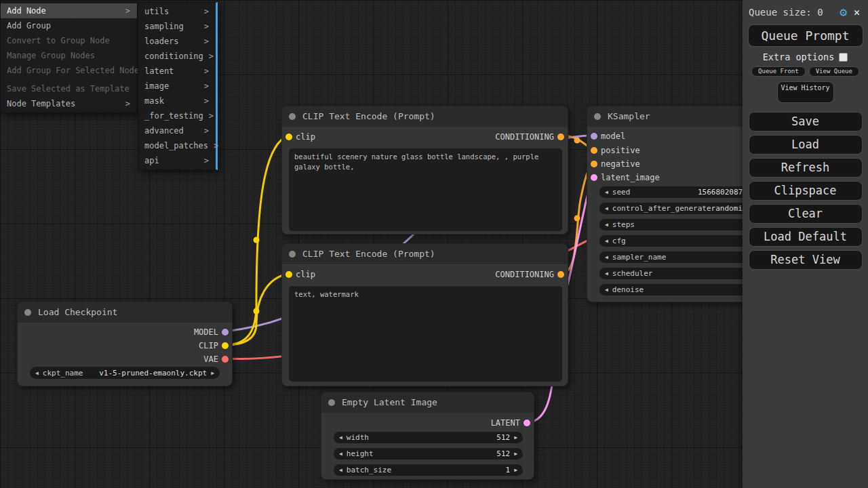 This screenshot has width=868, height=488. I want to click on submenu-item-mask: mask >, so click(177, 101).